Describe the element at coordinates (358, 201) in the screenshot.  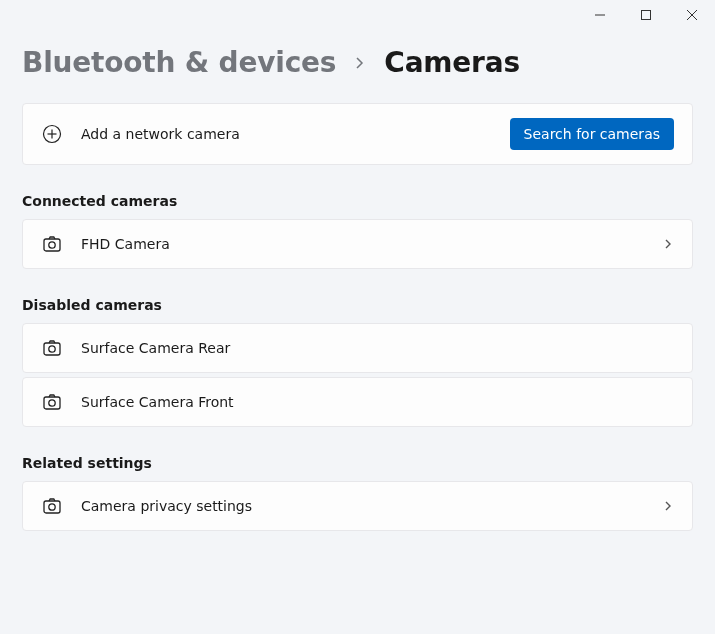
I see `section-title-connected: Connected cameras` at that location.